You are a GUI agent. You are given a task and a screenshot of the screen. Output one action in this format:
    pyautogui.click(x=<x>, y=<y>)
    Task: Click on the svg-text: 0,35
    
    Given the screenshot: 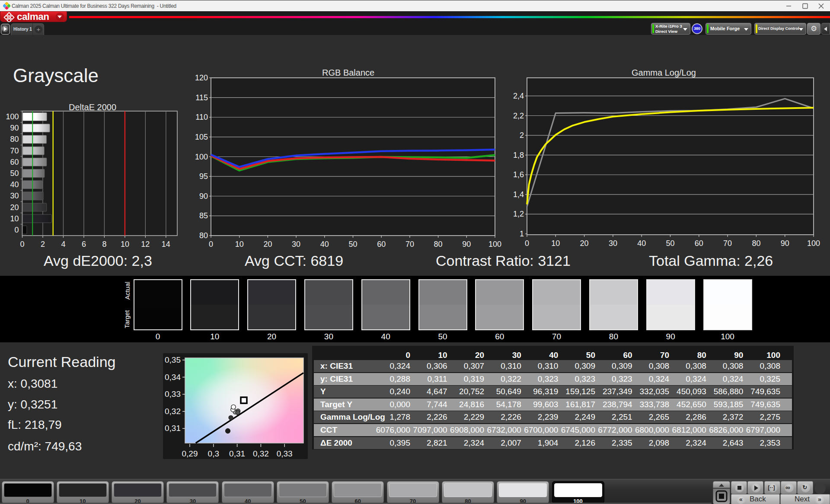 What is the action you would take?
    pyautogui.click(x=173, y=360)
    